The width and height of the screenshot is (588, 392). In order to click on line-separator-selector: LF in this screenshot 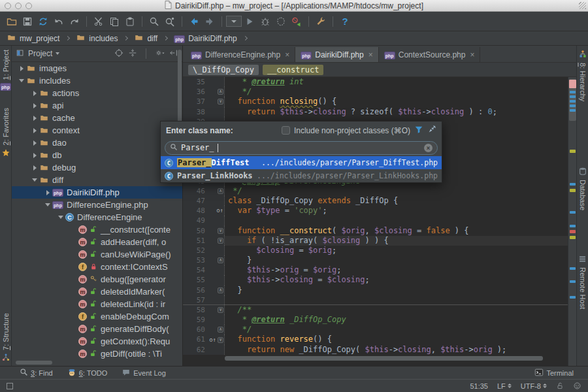, I will do `click(504, 386)`.